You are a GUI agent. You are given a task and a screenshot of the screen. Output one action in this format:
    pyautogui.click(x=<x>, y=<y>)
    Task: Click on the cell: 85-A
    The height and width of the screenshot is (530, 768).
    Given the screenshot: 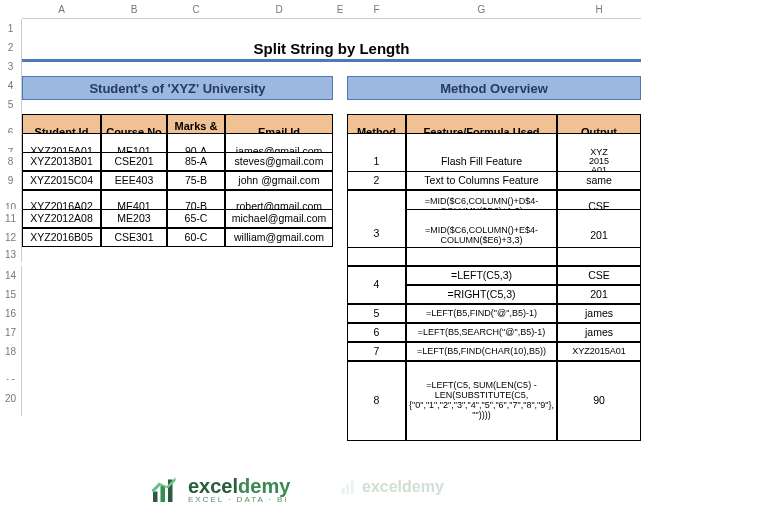 What is the action you would take?
    pyautogui.click(x=196, y=162)
    